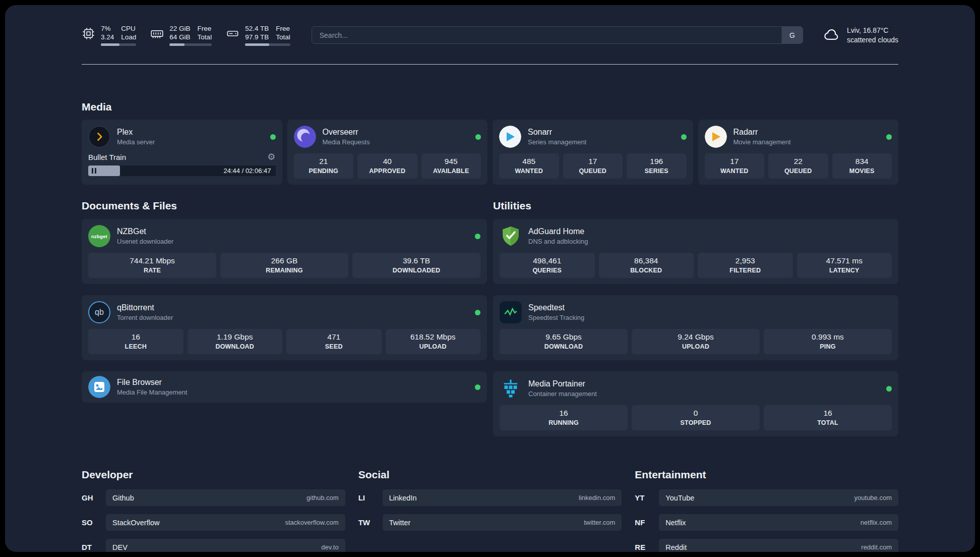 The image size is (980, 557). I want to click on app-card-overseerr: Overseerr Media Requests 21 PENDING 40 A…, so click(388, 152).